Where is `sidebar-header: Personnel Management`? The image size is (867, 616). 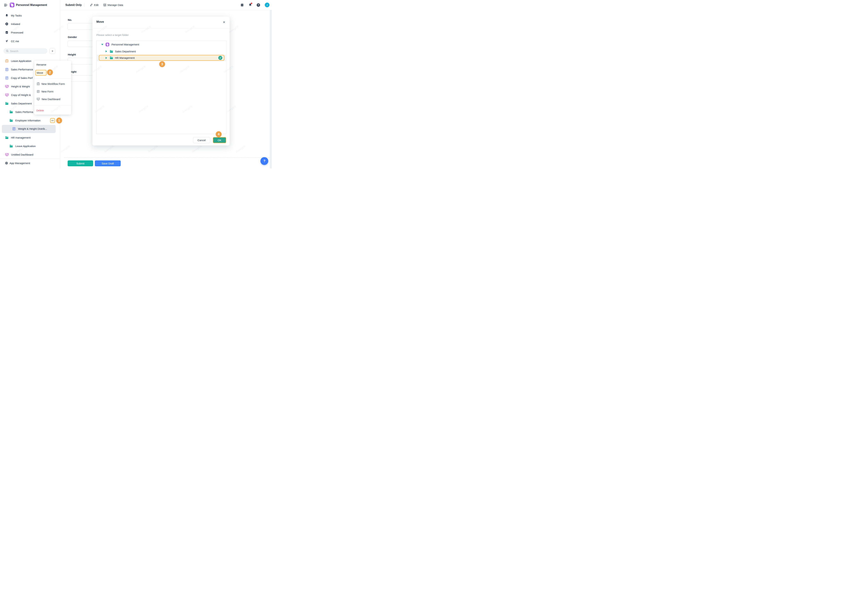
sidebar-header: Personnel Management is located at coordinates (30, 5).